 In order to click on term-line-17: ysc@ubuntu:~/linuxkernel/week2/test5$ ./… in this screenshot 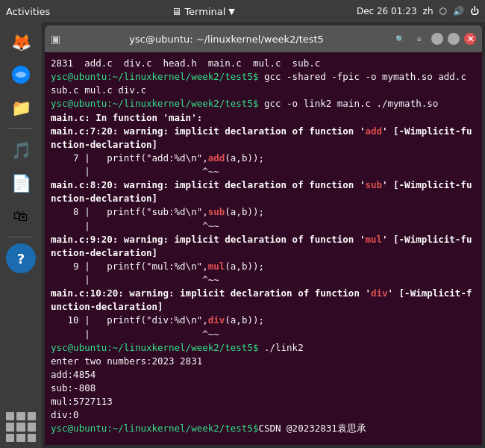, I will do `click(263, 348)`.